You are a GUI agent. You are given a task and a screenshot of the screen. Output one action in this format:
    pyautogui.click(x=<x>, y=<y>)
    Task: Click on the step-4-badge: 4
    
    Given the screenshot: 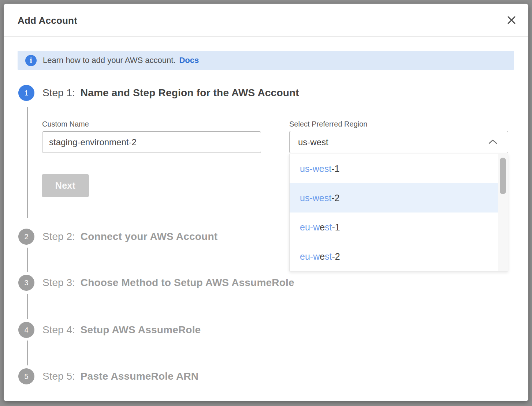 What is the action you would take?
    pyautogui.click(x=26, y=330)
    